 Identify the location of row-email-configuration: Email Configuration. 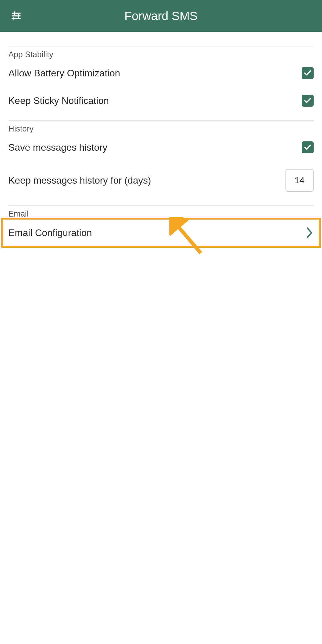
(161, 233).